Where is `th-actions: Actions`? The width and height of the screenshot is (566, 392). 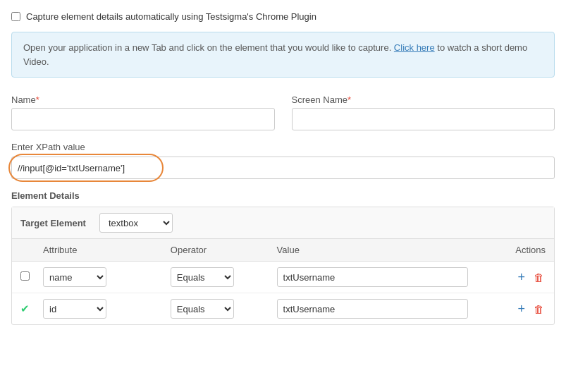
th-actions: Actions is located at coordinates (517, 250).